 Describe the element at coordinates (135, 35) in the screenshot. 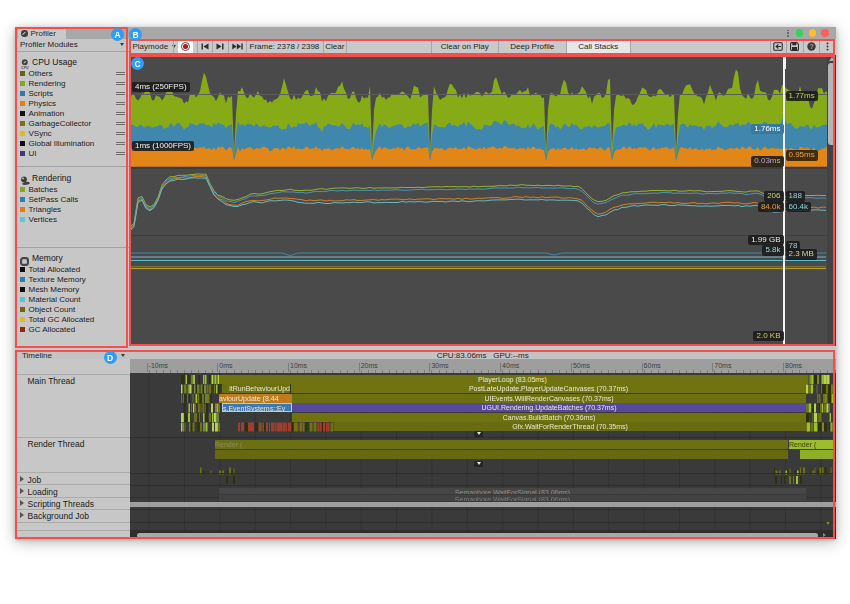

I see `badge-letter: B` at that location.